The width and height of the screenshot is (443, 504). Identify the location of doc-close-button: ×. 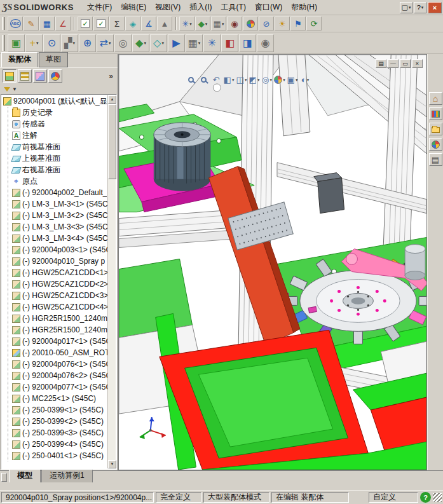
(417, 64).